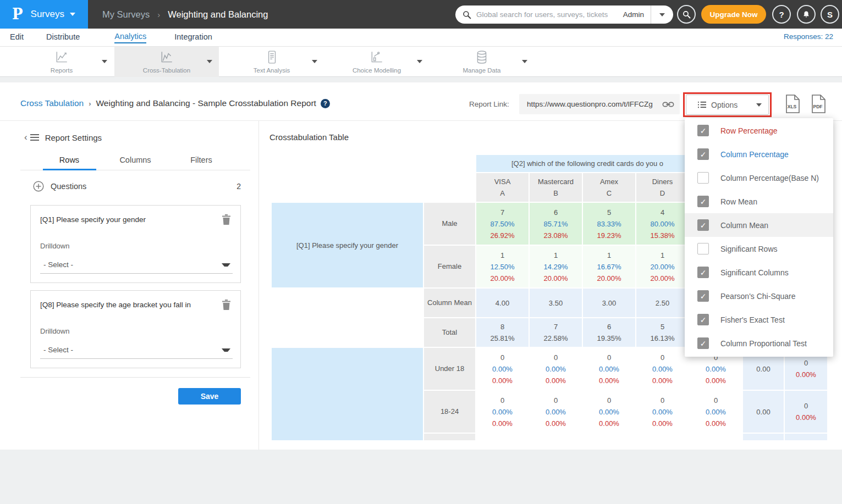 The image size is (842, 504). What do you see at coordinates (482, 62) in the screenshot?
I see `toolbar-manage-data: Manage Data` at bounding box center [482, 62].